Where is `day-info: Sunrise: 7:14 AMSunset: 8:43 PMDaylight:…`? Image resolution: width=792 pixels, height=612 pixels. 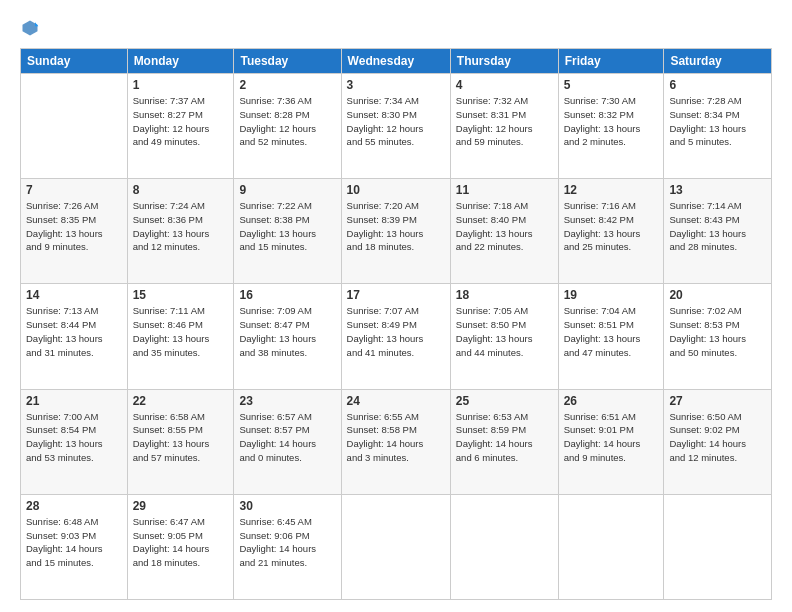
day-info: Sunrise: 7:14 AMSunset: 8:43 PMDaylight:… is located at coordinates (718, 226).